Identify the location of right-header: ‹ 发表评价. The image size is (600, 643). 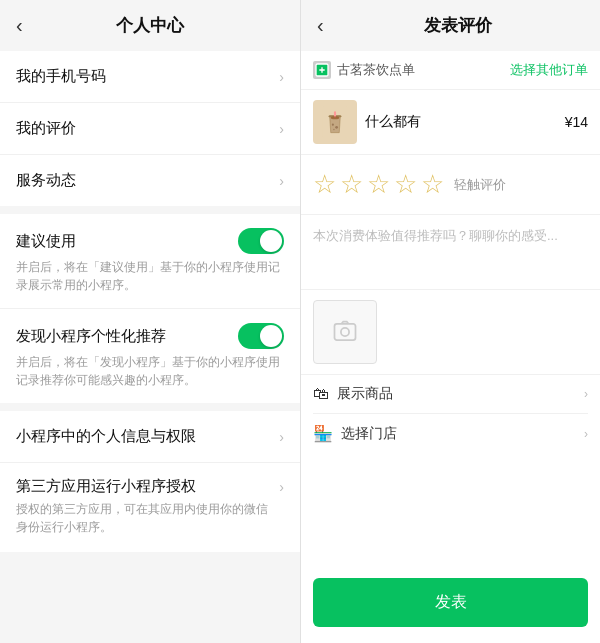
(450, 26).